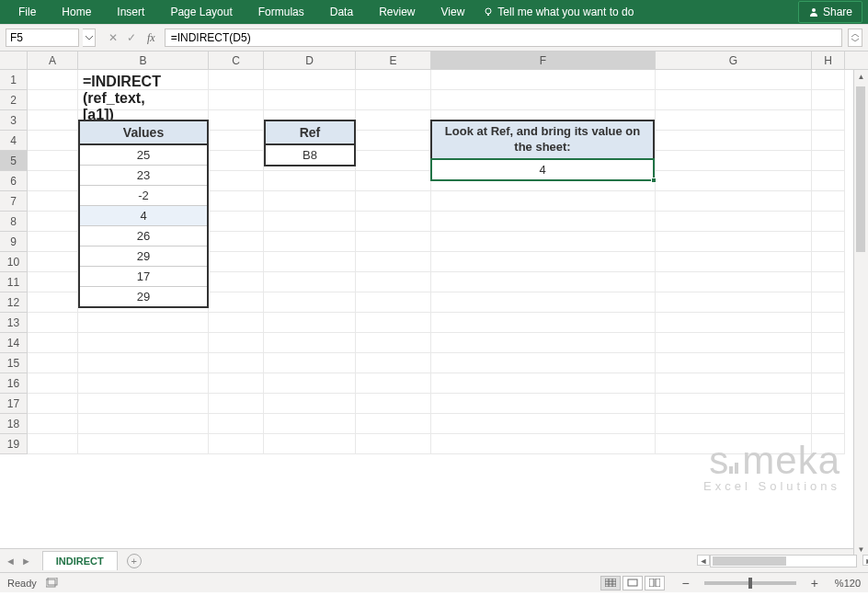  I want to click on tab-home: Home, so click(76, 12).